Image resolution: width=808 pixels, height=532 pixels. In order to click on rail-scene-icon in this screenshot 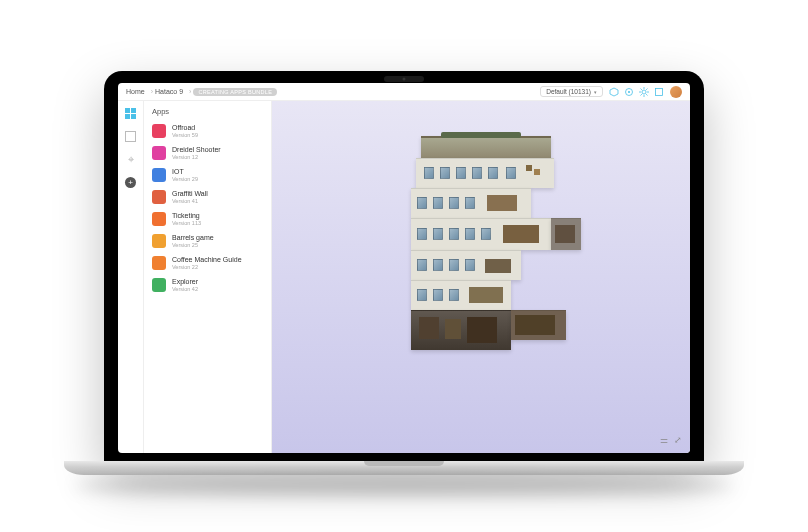, I will do `click(130, 136)`.